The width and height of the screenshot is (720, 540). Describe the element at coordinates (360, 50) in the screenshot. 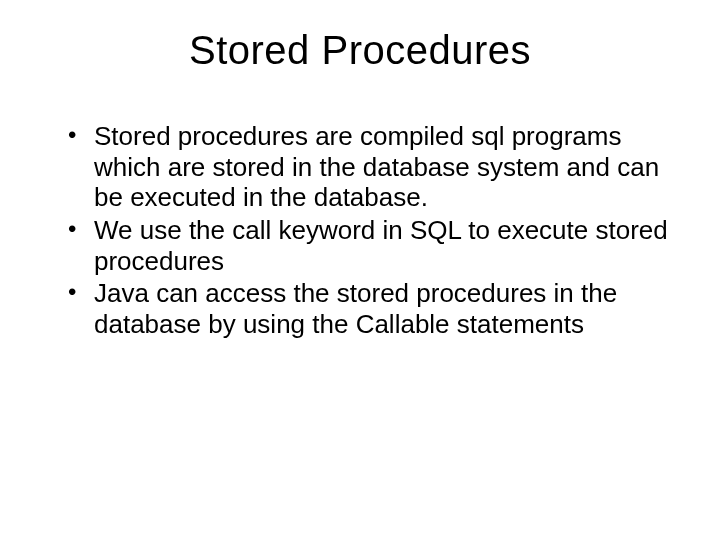

I see `slide-title: Stored Procedures` at that location.